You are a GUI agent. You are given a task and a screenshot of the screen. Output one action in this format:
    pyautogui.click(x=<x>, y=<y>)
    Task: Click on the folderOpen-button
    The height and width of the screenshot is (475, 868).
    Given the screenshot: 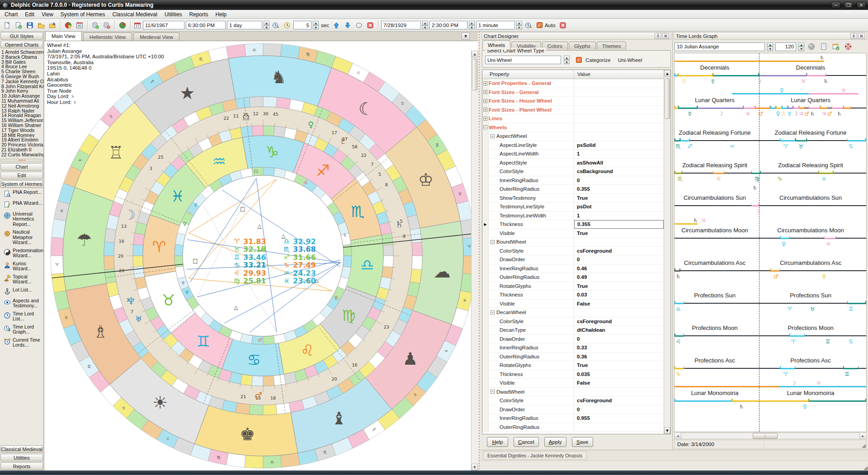 What is the action you would take?
    pyautogui.click(x=41, y=25)
    